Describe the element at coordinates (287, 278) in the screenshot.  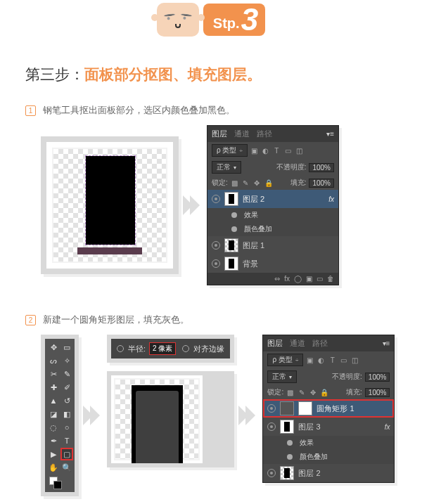
I see `fx-icon: fx` at that location.